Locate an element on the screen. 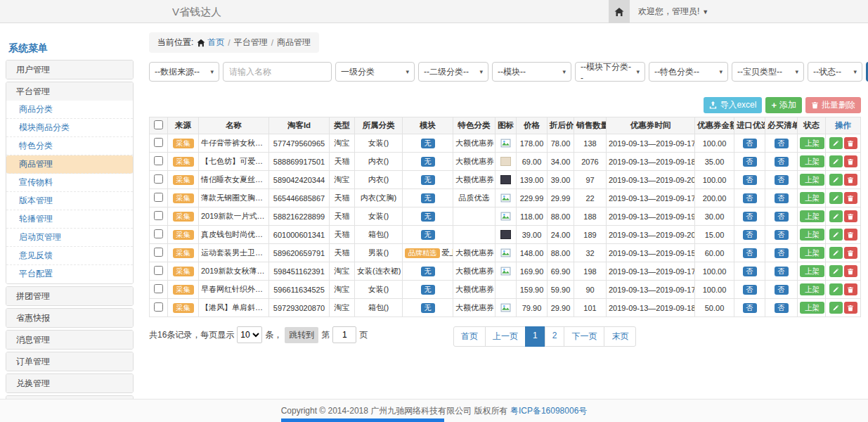 The height and width of the screenshot is (422, 868). icp-link: 粤ICP备16098006号 is located at coordinates (548, 411).